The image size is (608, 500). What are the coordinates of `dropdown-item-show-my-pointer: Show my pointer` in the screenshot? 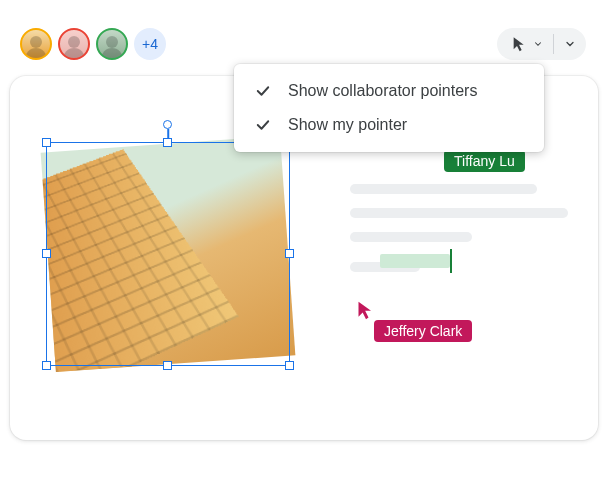 It's located at (389, 125).